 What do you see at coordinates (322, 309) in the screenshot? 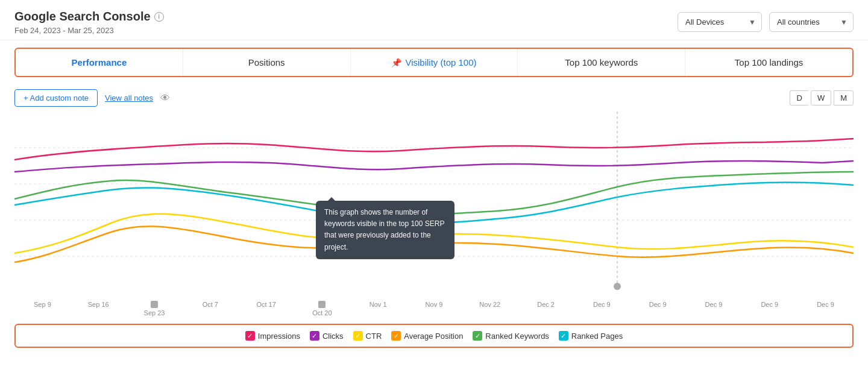
I see `x-label-oct20: Oct 20` at bounding box center [322, 309].